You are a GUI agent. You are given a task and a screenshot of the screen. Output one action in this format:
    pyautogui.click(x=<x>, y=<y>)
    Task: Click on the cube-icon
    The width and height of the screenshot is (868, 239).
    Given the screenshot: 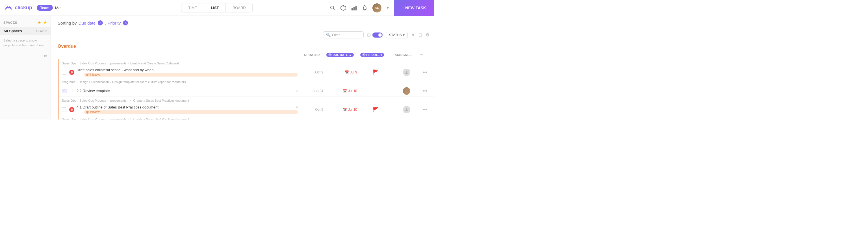 What is the action you would take?
    pyautogui.click(x=343, y=8)
    